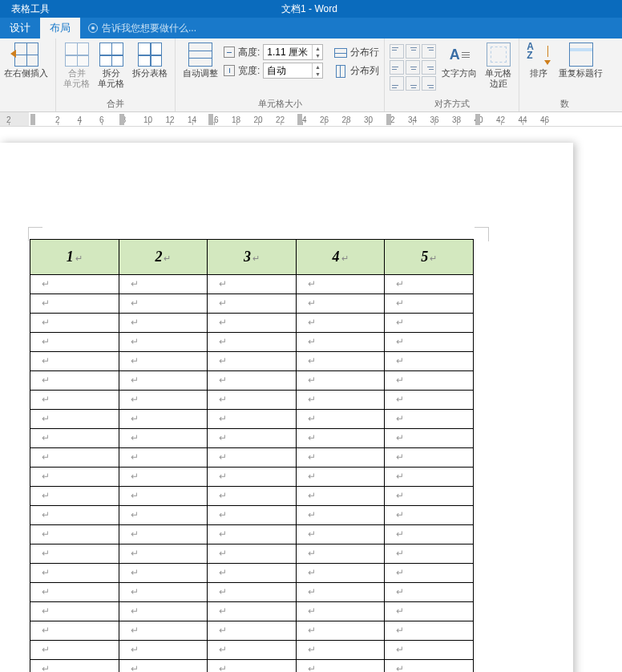  What do you see at coordinates (60, 28) in the screenshot?
I see `tab-layout: 布局` at bounding box center [60, 28].